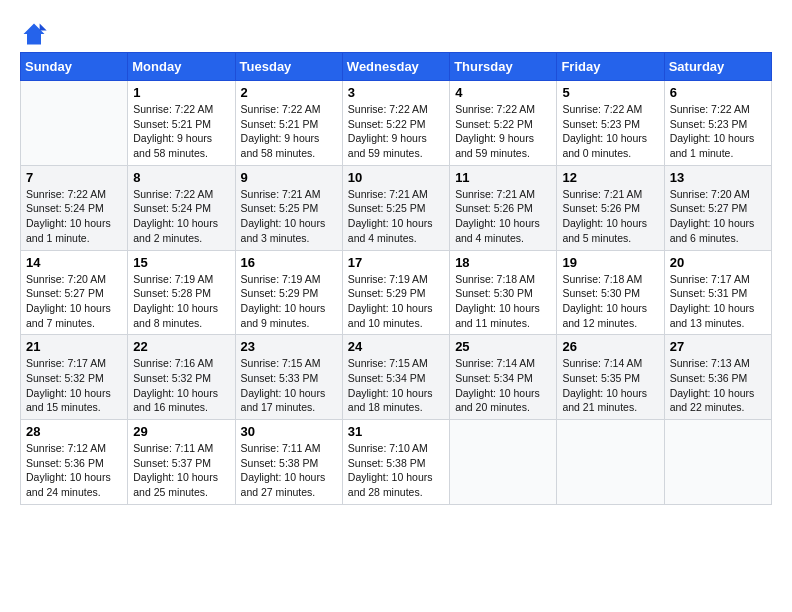 The height and width of the screenshot is (612, 792). I want to click on calendar-cell: 29Sunrise: 7:11 AMSunset: 5:37 PMDayligh…, so click(182, 462).